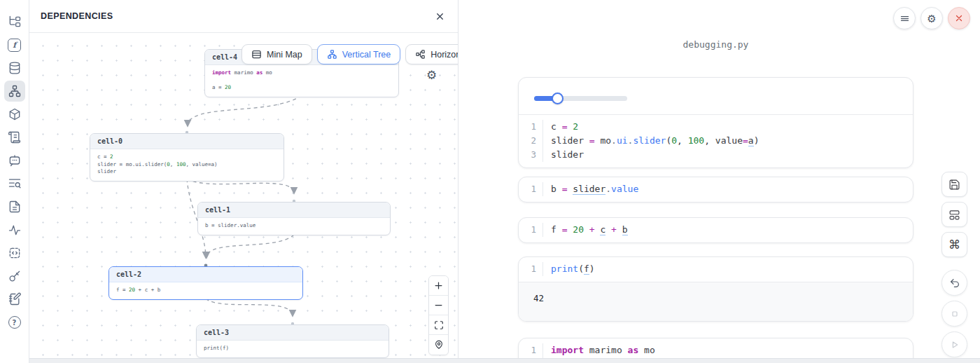 The width and height of the screenshot is (980, 363). Describe the element at coordinates (15, 68) in the screenshot. I see `sidebar-item-datasources` at that location.